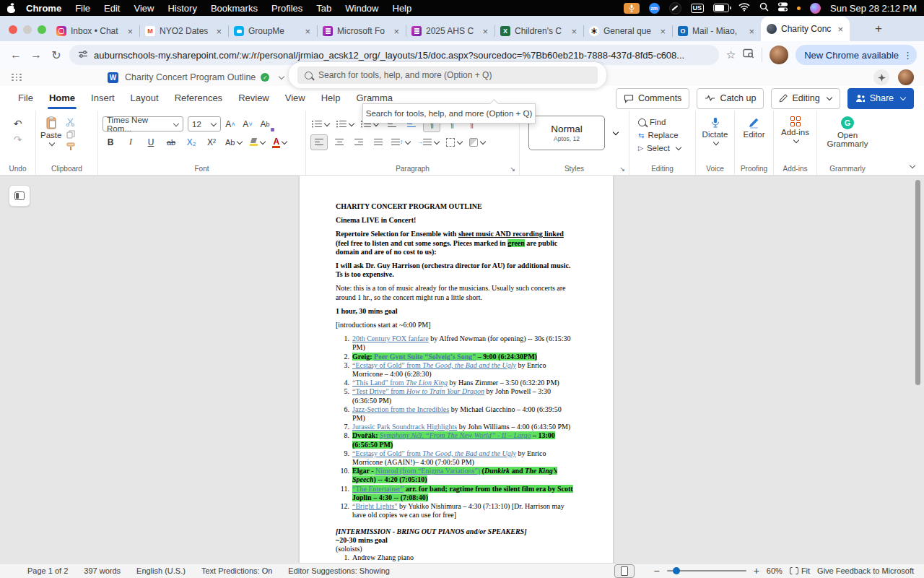 The width and height of the screenshot is (924, 578). Describe the element at coordinates (567, 133) in the screenshot. I see `style-normal-button: Normal Aptos, 12` at that location.